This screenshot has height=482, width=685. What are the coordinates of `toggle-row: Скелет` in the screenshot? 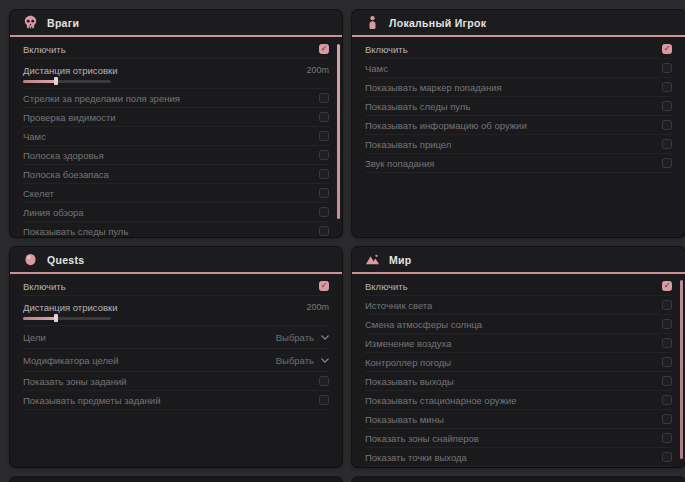 It's located at (176, 194).